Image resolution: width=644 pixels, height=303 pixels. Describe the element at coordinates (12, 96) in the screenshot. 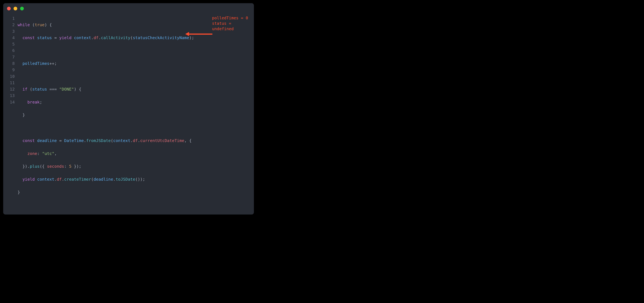

I see `line-number: 13` at that location.